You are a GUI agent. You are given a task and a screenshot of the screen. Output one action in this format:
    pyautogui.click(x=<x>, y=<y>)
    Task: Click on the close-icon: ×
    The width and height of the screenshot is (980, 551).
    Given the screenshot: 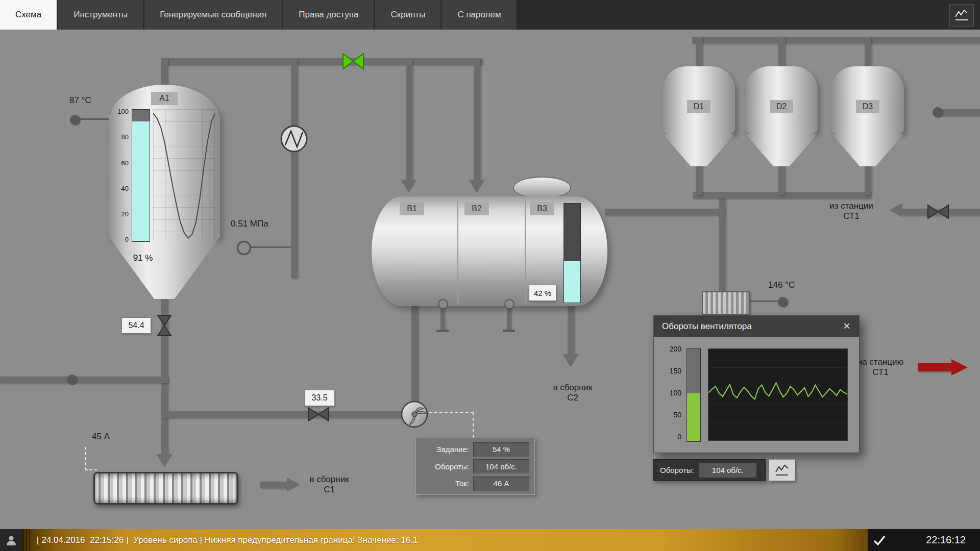 What is the action you would take?
    pyautogui.click(x=847, y=326)
    